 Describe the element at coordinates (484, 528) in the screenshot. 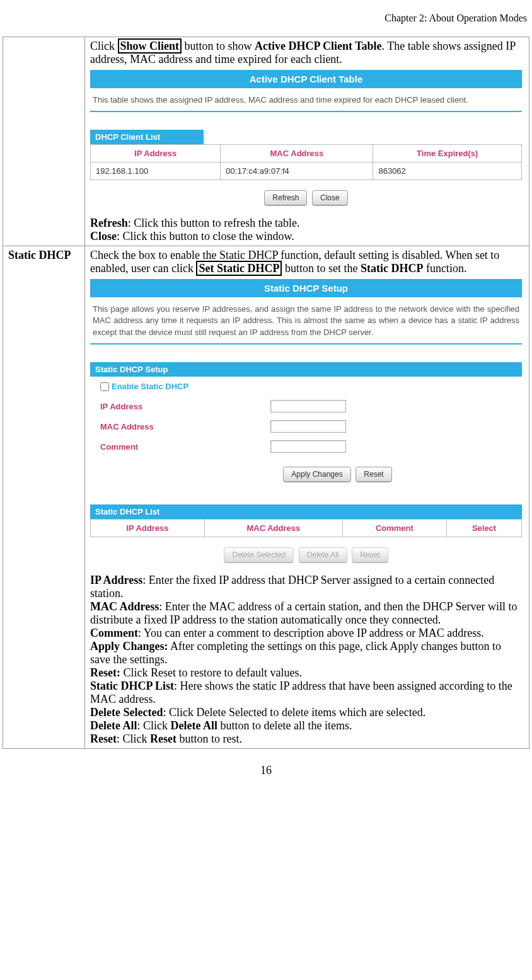

I see `col2-select: Select` at that location.